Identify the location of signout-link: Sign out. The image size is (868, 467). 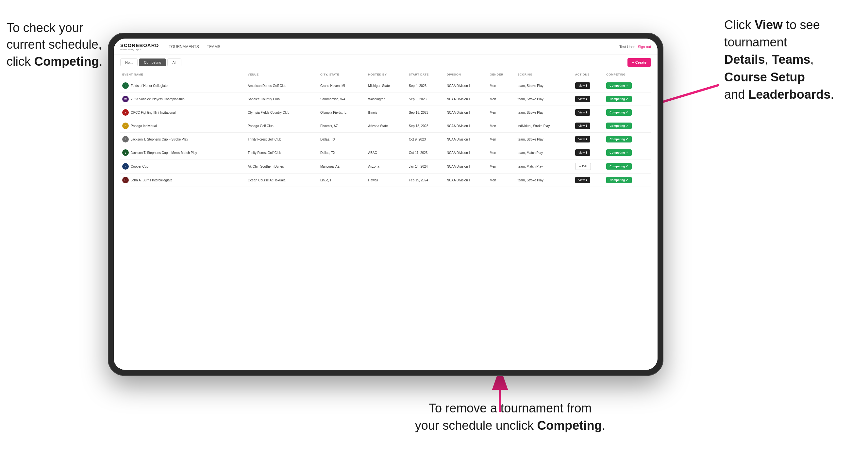
(644, 47).